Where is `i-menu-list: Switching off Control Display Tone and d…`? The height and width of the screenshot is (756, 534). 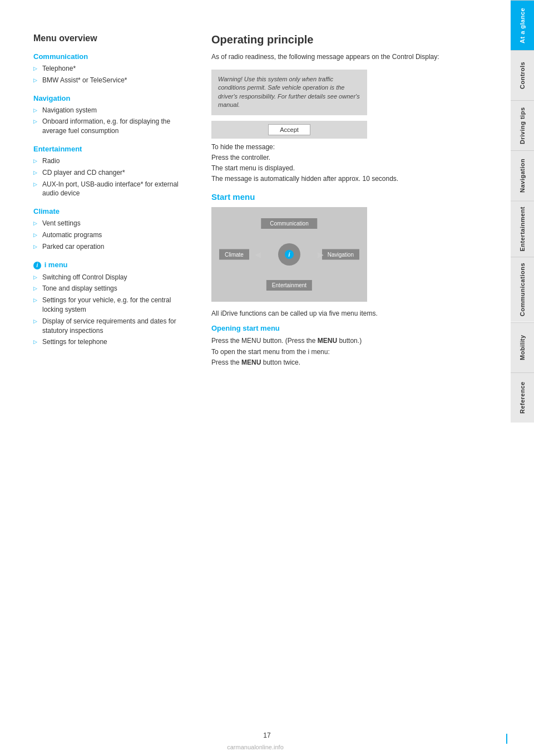
i-menu-list: Switching off Control Display Tone and d… is located at coordinates (111, 310).